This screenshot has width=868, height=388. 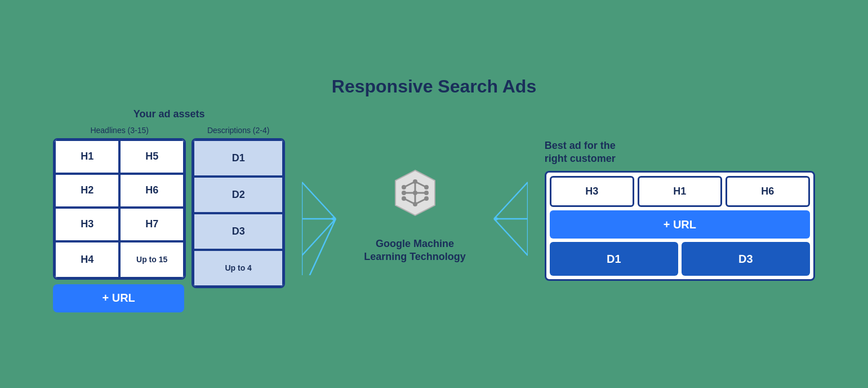 I want to click on left-connector, so click(x=324, y=219).